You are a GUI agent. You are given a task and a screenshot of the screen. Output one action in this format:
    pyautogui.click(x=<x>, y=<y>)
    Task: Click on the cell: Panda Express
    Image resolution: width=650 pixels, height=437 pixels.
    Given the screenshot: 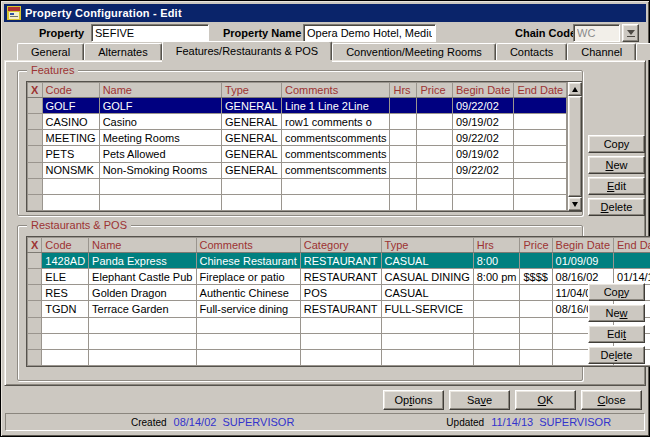 What is the action you would take?
    pyautogui.click(x=142, y=261)
    